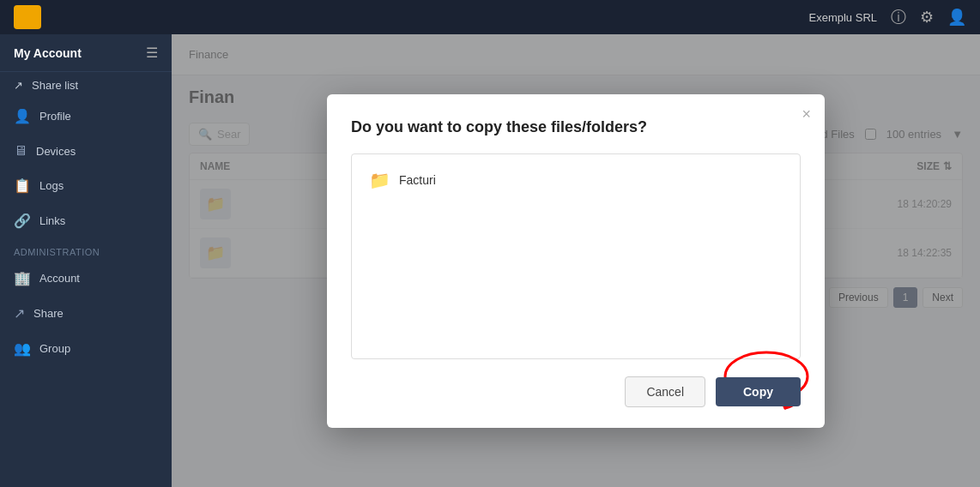 Image resolution: width=980 pixels, height=487 pixels. I want to click on company-name: Exemplu SRL, so click(843, 17).